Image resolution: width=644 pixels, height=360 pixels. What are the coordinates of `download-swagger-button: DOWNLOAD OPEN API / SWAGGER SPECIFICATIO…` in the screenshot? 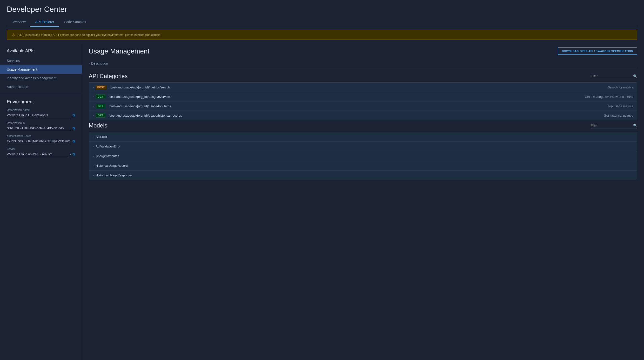 It's located at (598, 51).